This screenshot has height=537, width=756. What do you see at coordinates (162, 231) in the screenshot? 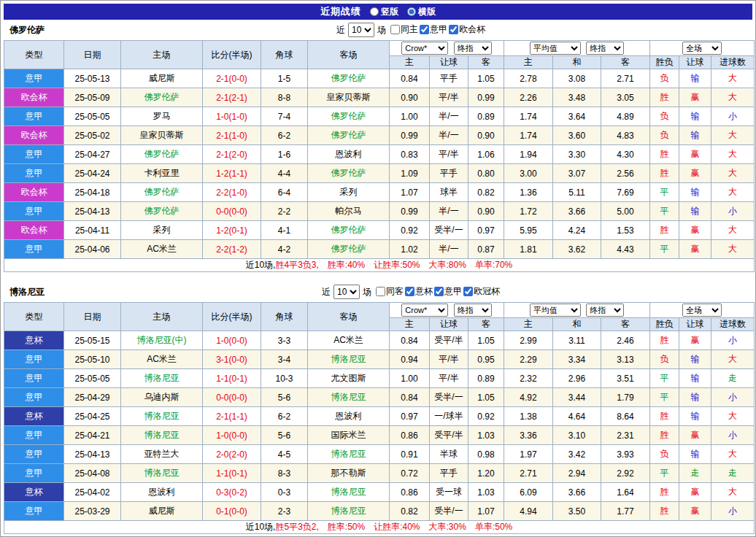
I see `home-team-cell: 采列` at bounding box center [162, 231].